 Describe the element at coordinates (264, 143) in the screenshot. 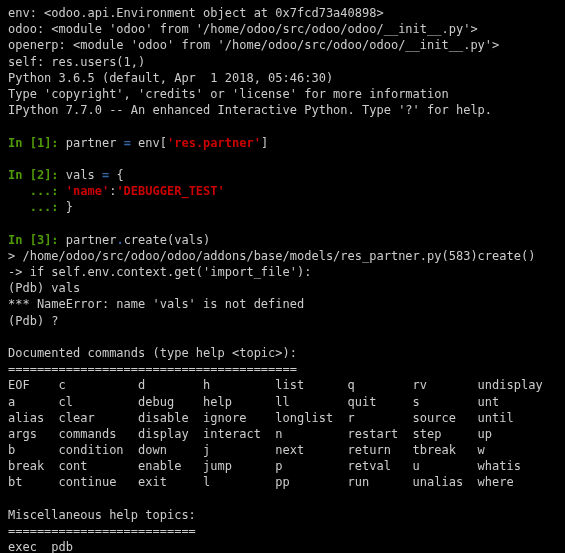

I see `code-text: ]` at that location.